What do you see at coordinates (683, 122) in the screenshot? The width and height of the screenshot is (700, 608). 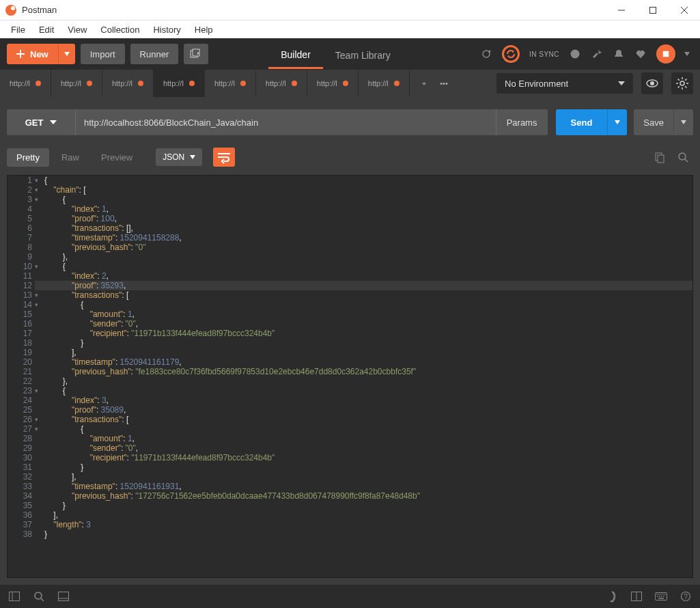 I see `save-dropdown` at bounding box center [683, 122].